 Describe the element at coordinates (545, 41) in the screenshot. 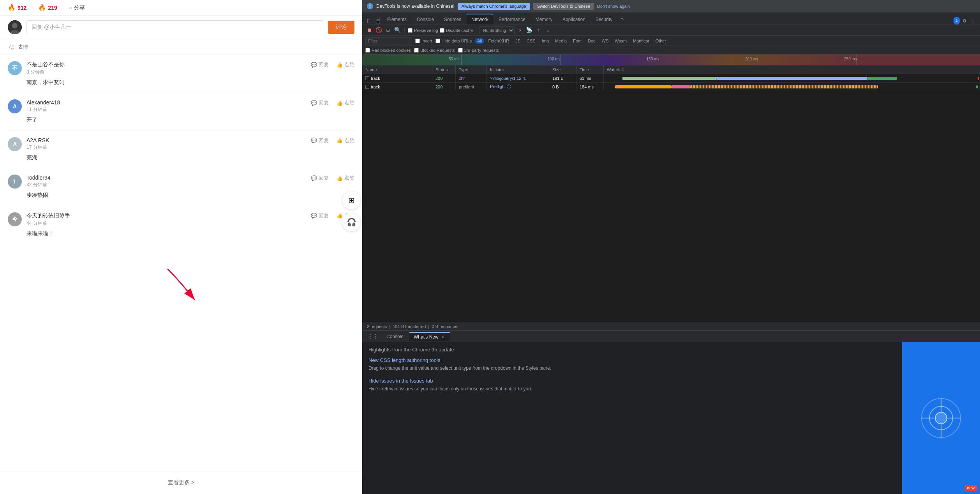

I see `filter-img: Img` at that location.